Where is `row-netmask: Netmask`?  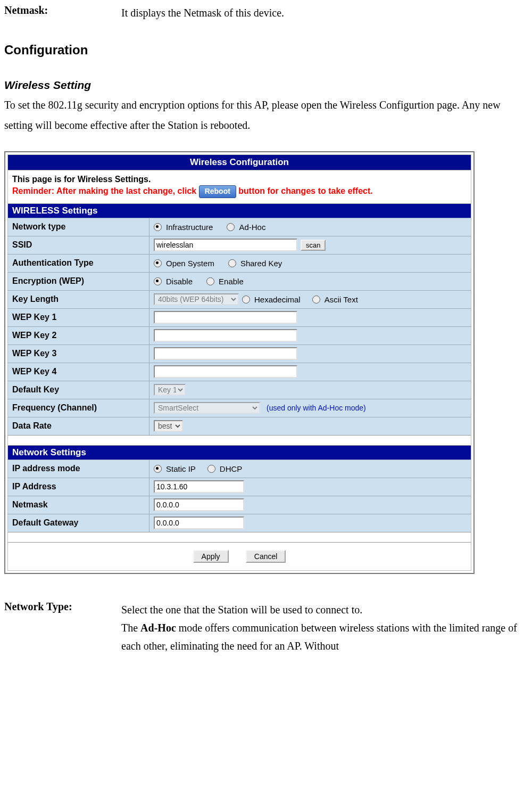
row-netmask: Netmask is located at coordinates (239, 505).